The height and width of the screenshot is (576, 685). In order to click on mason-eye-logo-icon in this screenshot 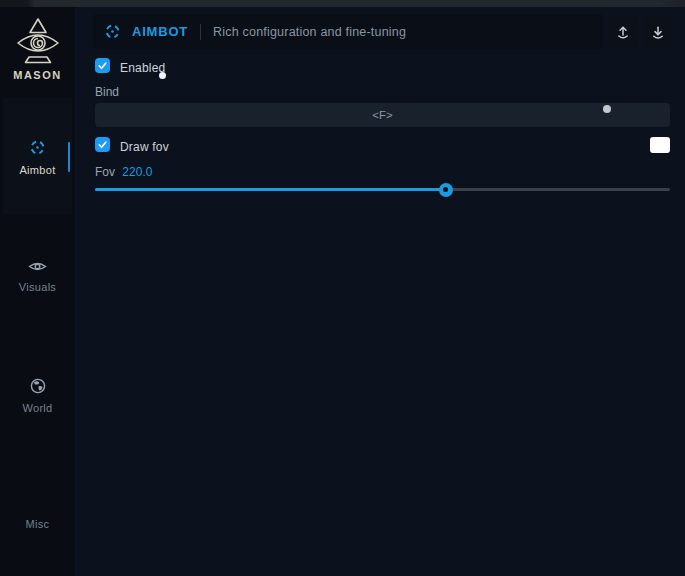, I will do `click(38, 41)`.